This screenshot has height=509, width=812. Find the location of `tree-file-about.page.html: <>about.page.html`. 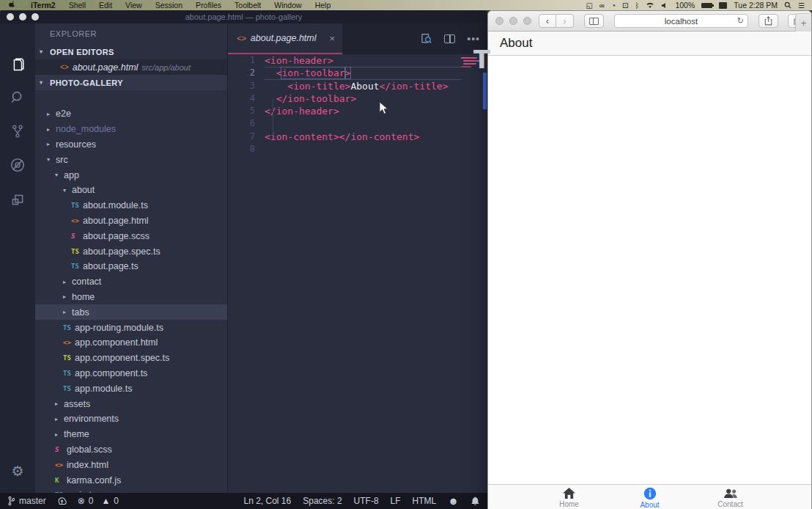

tree-file-about.page.html: <>about.page.html is located at coordinates (131, 221).